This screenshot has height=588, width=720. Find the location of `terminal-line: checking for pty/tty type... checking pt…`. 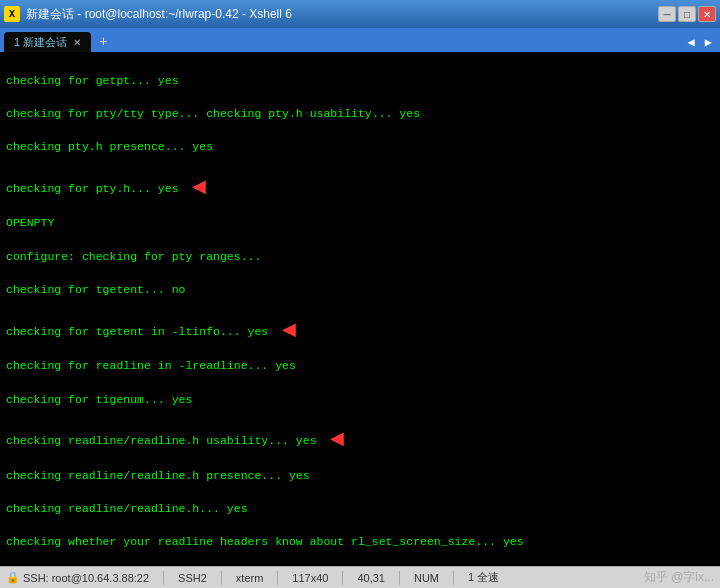

terminal-line: checking for pty/tty type... checking pt… is located at coordinates (360, 114).